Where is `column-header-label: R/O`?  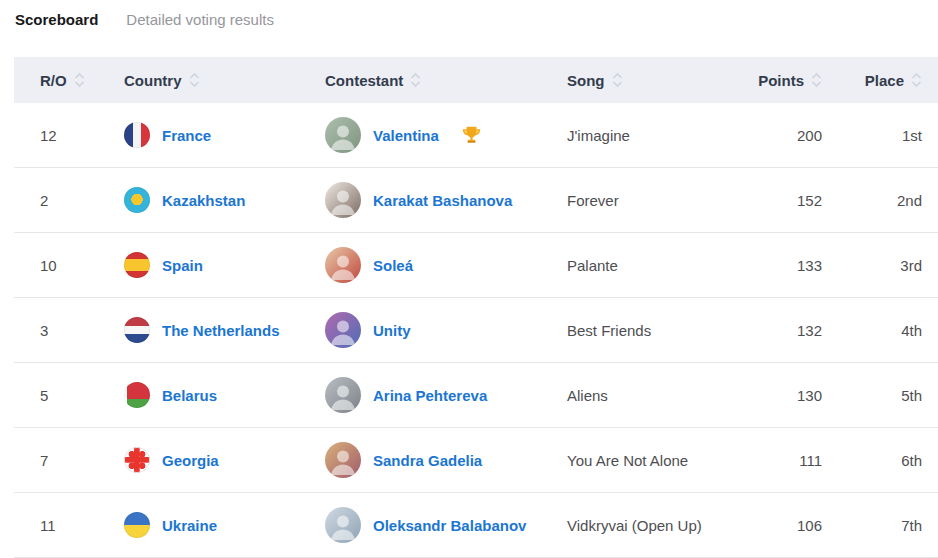 column-header-label: R/O is located at coordinates (54, 80).